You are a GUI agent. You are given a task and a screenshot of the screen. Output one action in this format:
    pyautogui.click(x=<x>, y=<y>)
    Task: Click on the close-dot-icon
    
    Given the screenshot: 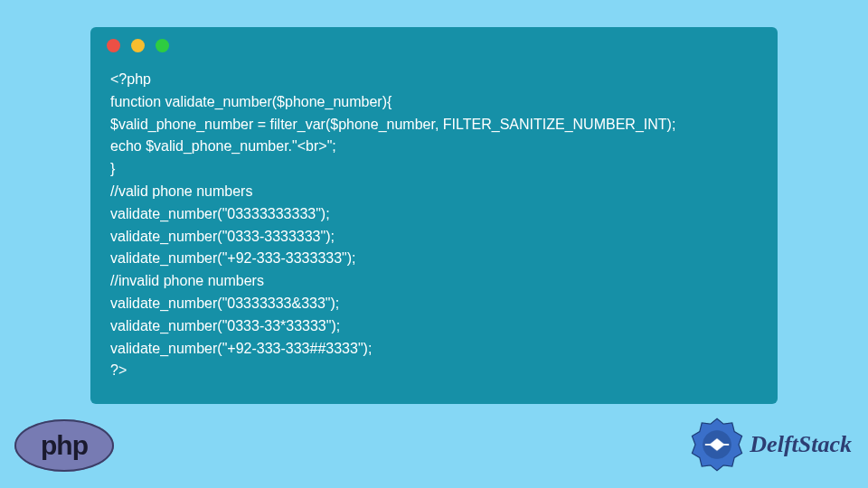 What is the action you would take?
    pyautogui.click(x=114, y=45)
    